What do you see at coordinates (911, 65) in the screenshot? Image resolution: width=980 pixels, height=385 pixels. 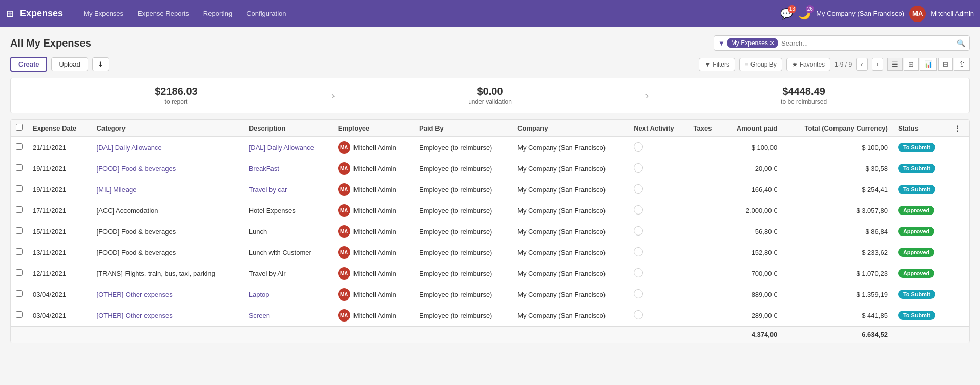 I see `kanban-view-button: ⊞` at bounding box center [911, 65].